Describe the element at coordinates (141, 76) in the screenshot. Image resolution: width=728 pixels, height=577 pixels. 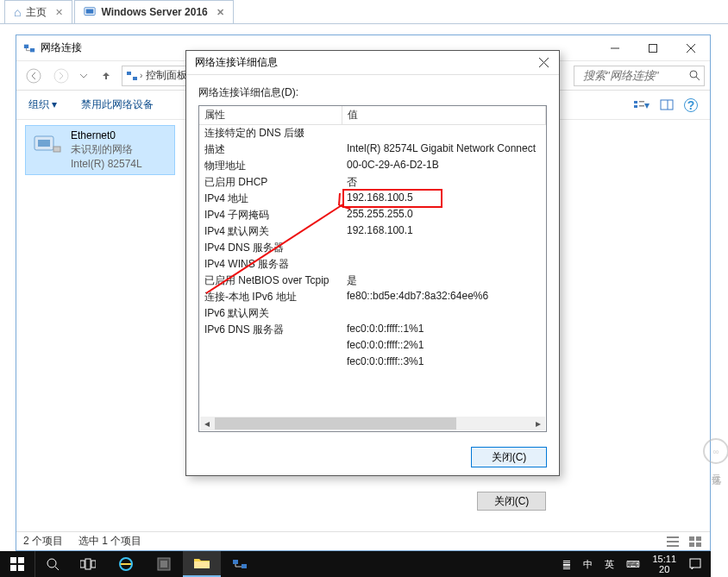
I see `crumb-sep-icon: ›` at that location.